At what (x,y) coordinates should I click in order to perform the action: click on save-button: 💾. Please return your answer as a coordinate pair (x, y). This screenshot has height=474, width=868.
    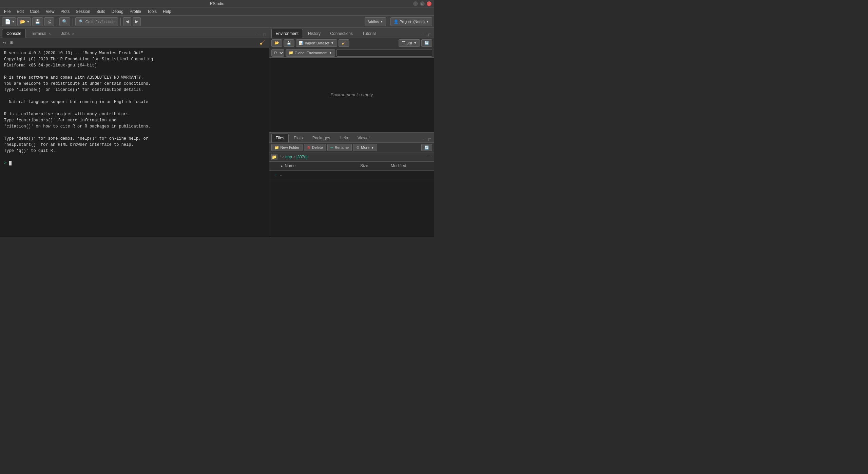
    Looking at the image, I should click on (38, 22).